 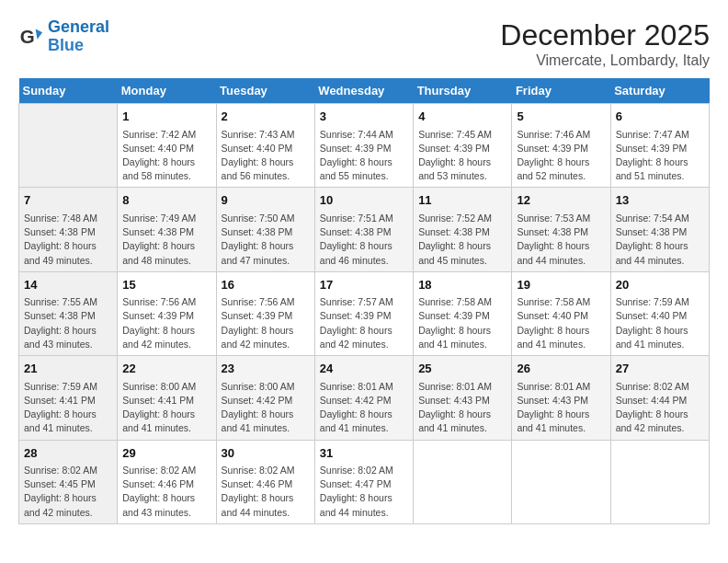 What do you see at coordinates (265, 145) in the screenshot?
I see `calendar-cell: 2Sunrise: 7:43 AMSunset: 4:40 PMDaylight…` at bounding box center [265, 145].